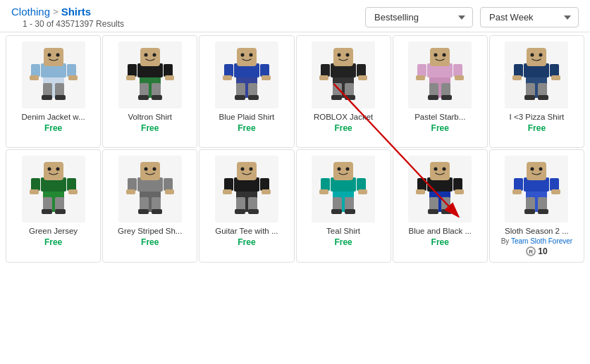 This screenshot has height=364, width=590. I want to click on item-name: Voltron Shirt, so click(149, 117).